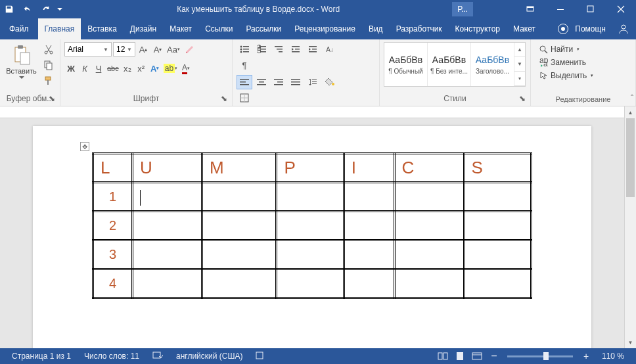  What do you see at coordinates (244, 98) in the screenshot?
I see `borders-button` at bounding box center [244, 98].